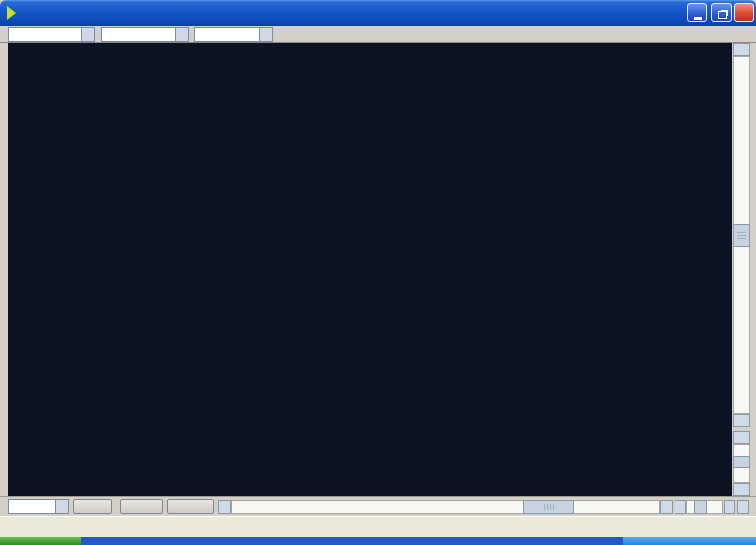 This screenshot has height=545, width=756. I want to click on start-button, so click(41, 541).